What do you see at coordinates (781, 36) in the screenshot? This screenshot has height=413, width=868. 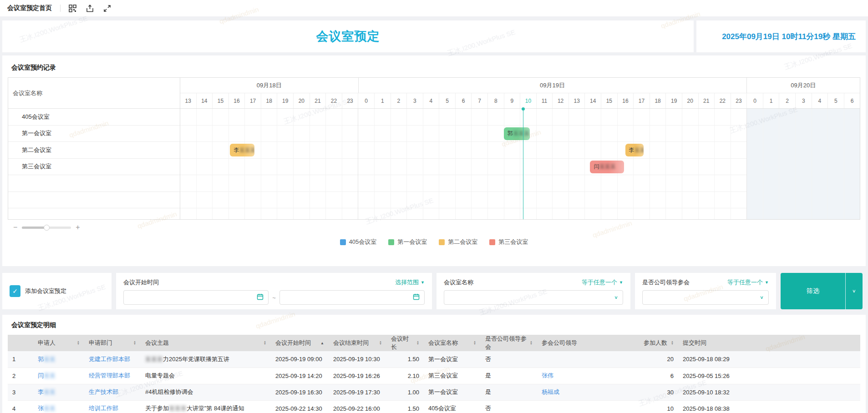 I see `datetime-card: 2025年09月19日 10时11分19秒 星期五` at bounding box center [781, 36].